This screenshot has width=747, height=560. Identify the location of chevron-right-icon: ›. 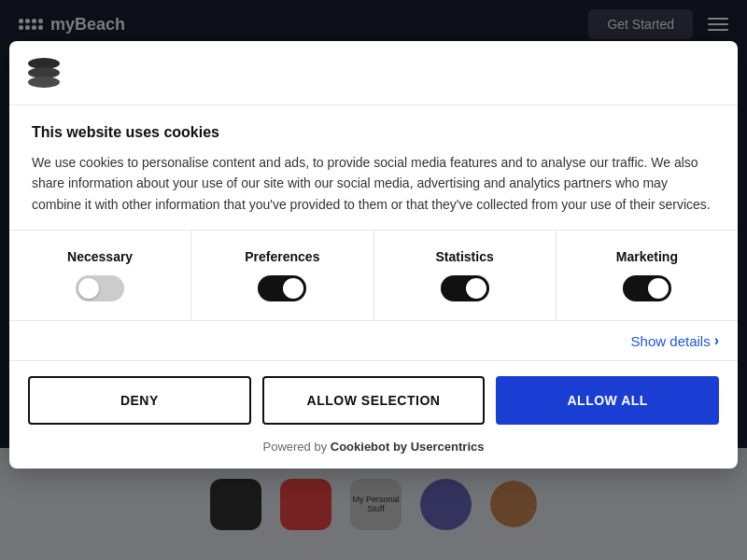
(717, 341).